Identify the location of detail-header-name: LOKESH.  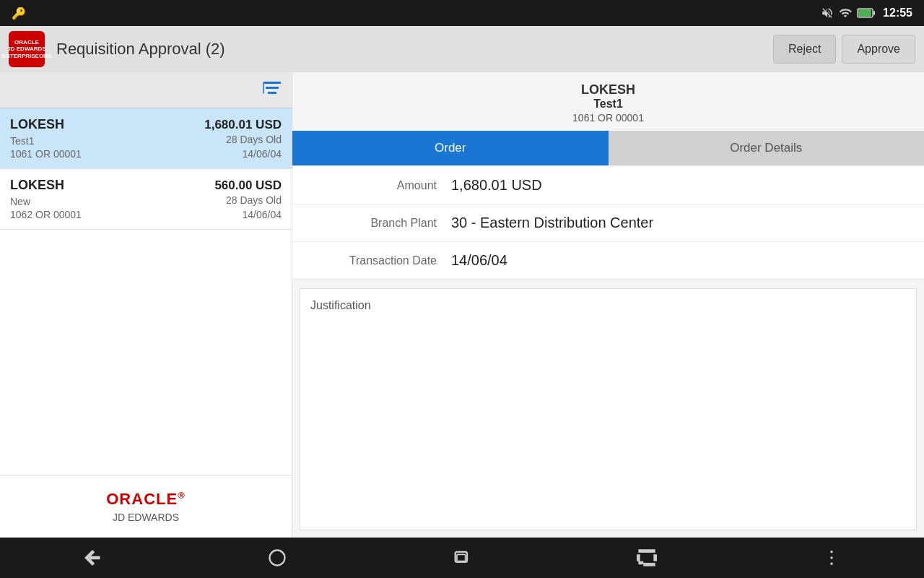
(608, 90).